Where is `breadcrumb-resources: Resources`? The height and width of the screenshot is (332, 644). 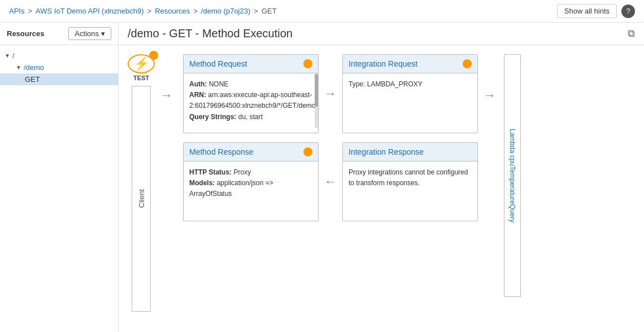
breadcrumb-resources: Resources is located at coordinates (172, 11).